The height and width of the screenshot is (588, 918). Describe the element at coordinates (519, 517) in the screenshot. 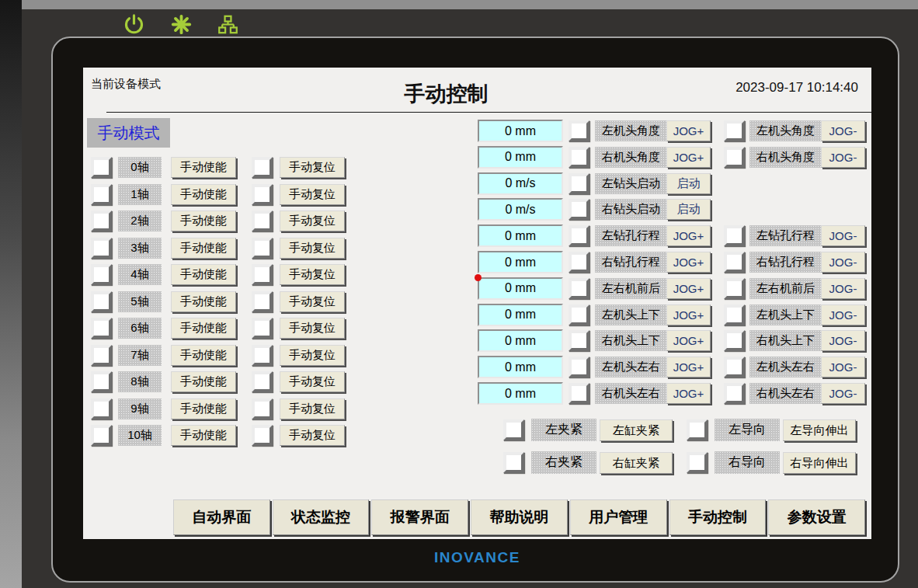

I see `nav-button-4: 帮助说明` at that location.